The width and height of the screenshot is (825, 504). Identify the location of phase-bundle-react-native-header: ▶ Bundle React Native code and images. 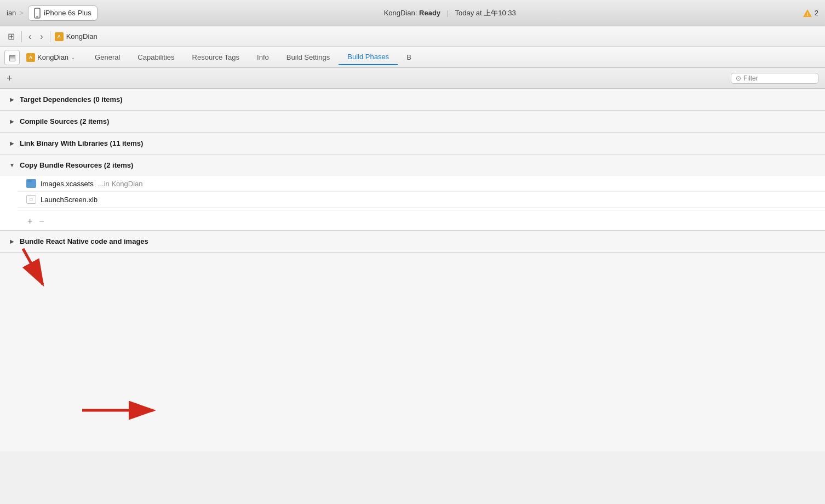
(412, 241).